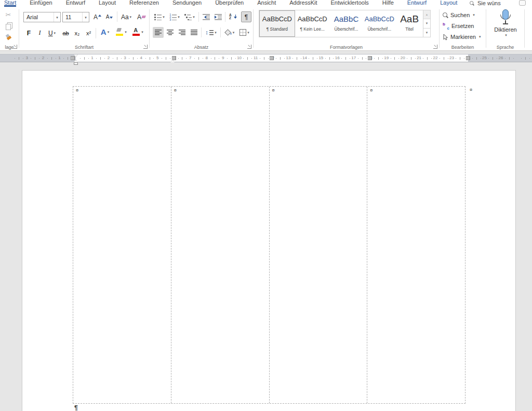  Describe the element at coordinates (77, 33) in the screenshot. I see `subscript-button: x₂` at that location.